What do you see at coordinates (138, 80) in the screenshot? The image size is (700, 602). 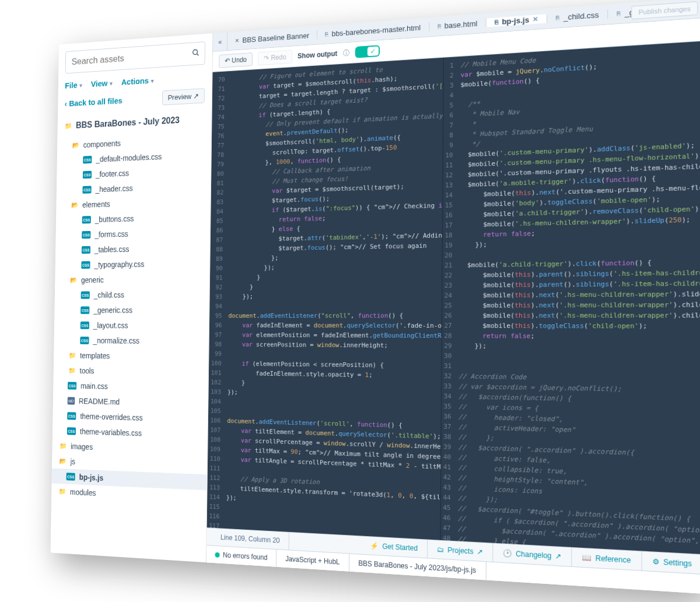 I see `menu-actions: Actions` at bounding box center [138, 80].